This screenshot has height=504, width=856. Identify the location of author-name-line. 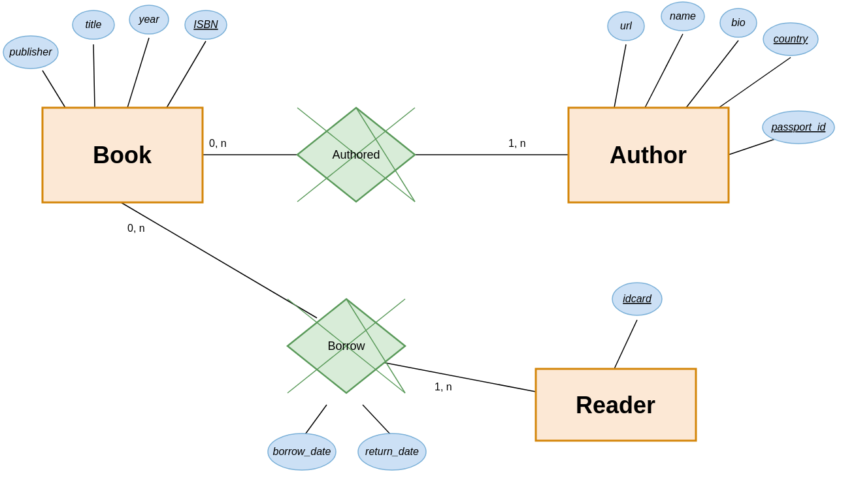
(664, 71).